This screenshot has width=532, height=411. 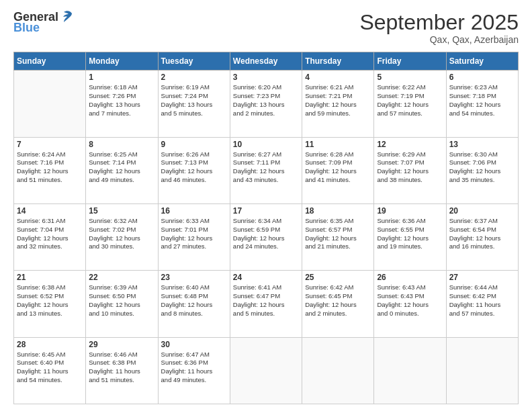 I want to click on day-number: 10, so click(x=266, y=144).